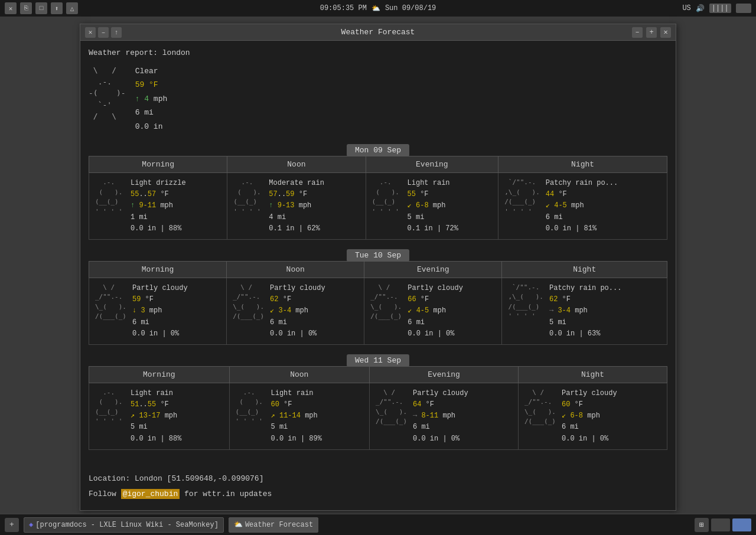  I want to click on taskbar-bottom-right: ⊞, so click(723, 525).